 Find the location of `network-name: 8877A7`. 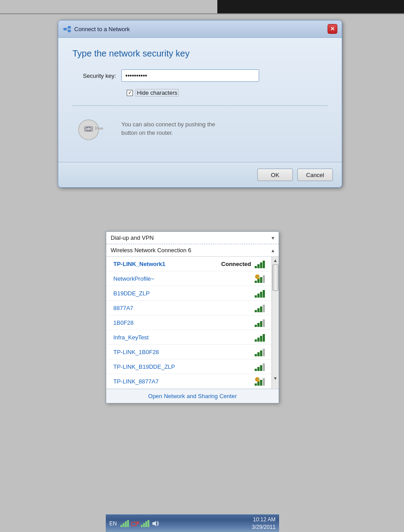

network-name: 8877A7 is located at coordinates (184, 308).